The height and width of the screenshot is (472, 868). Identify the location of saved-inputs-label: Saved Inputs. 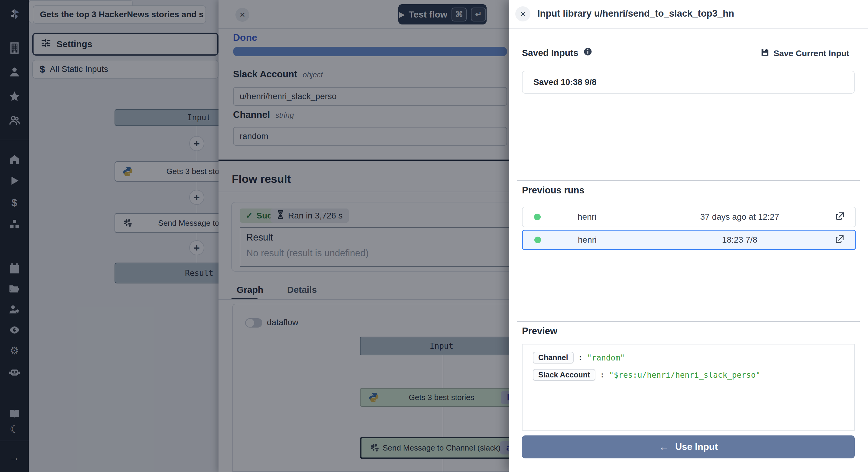
(550, 53).